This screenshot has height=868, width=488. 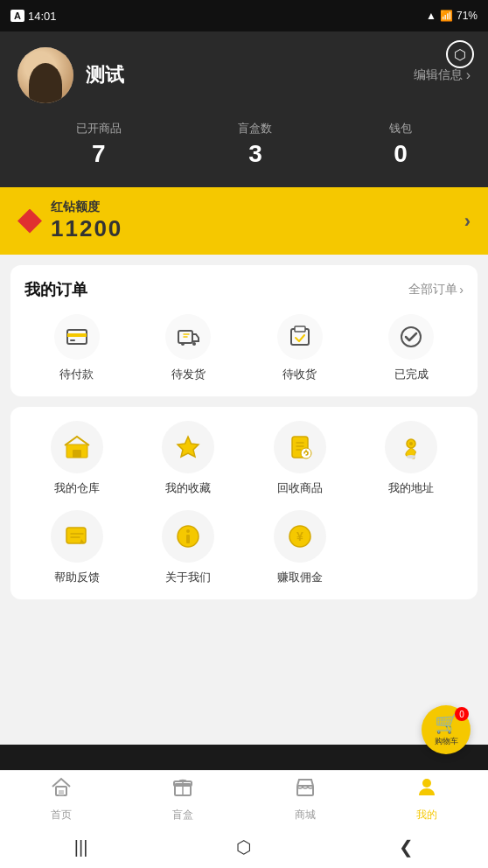 I want to click on recent-apps-button: |||, so click(x=81, y=847).